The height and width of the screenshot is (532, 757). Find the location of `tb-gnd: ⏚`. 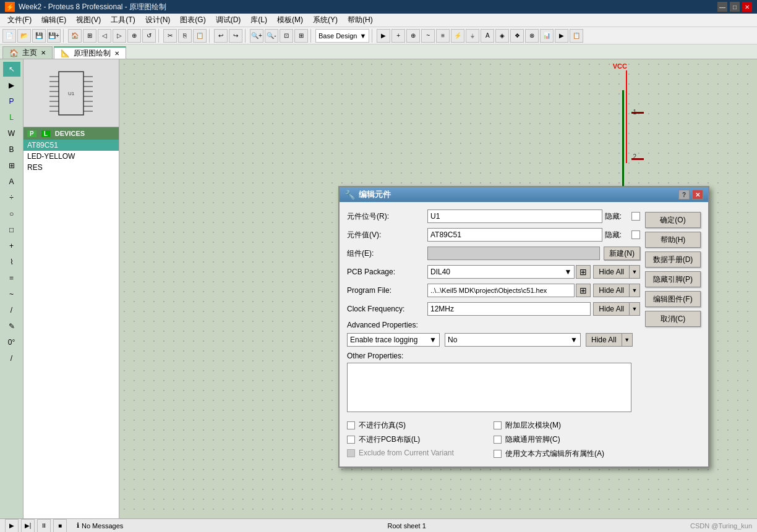

tb-gnd: ⏚ is located at coordinates (473, 36).